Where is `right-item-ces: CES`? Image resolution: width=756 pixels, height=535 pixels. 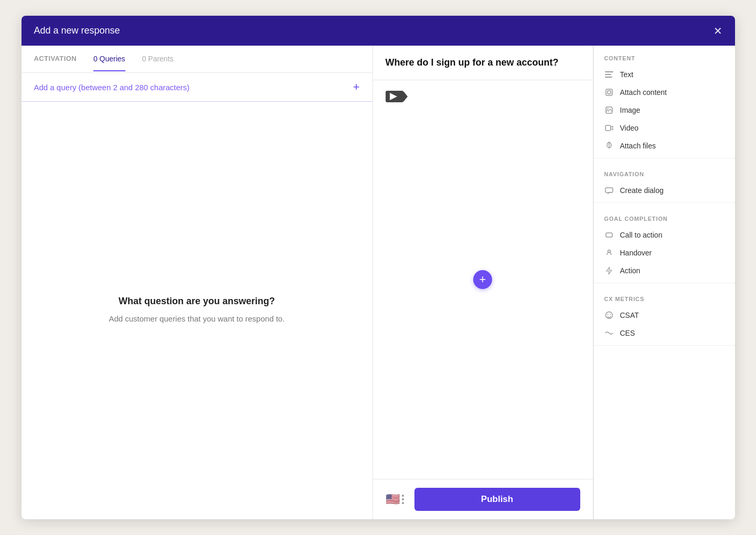 right-item-ces: CES is located at coordinates (664, 333).